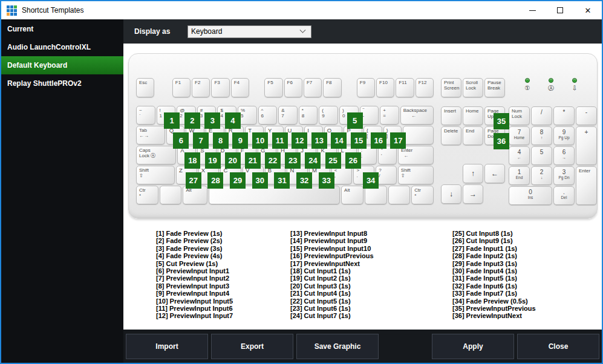 The image size is (603, 364). I want to click on sidebar-item-current: Current, so click(62, 29).